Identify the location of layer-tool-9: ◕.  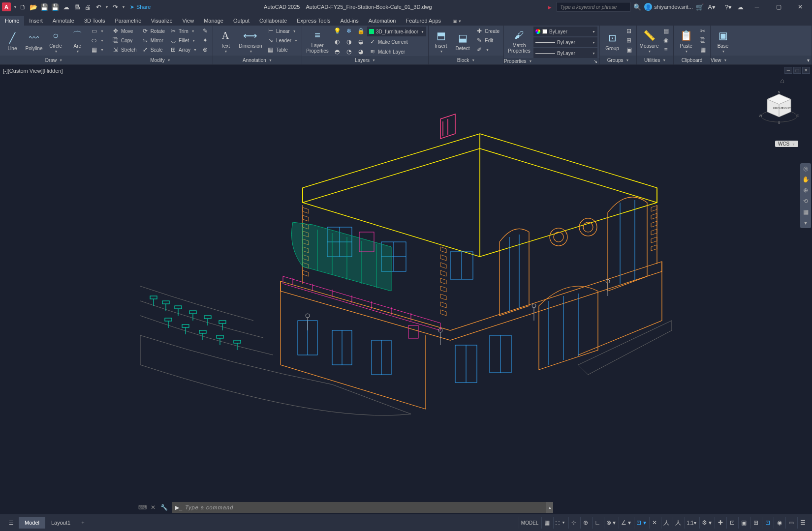
(361, 52).